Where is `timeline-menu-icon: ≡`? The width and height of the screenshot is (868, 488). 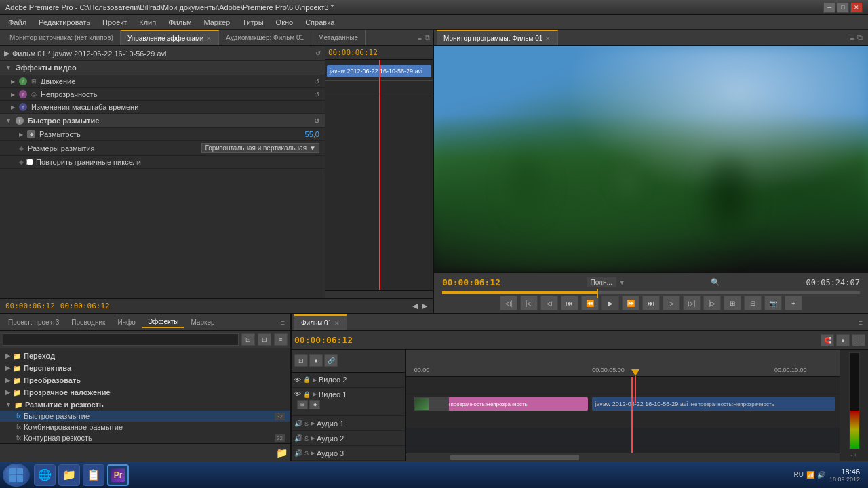 timeline-menu-icon: ≡ is located at coordinates (861, 323).